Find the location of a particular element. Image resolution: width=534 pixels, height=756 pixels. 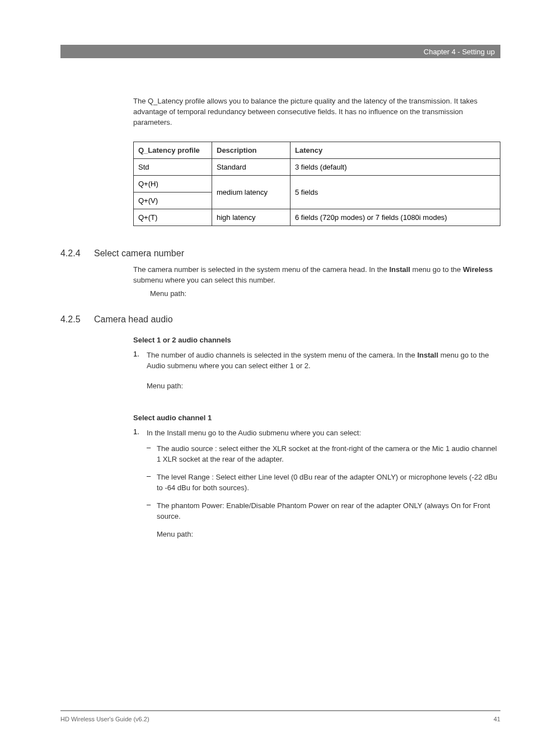

section-body: The camera number is selected in the sys… is located at coordinates (317, 275).